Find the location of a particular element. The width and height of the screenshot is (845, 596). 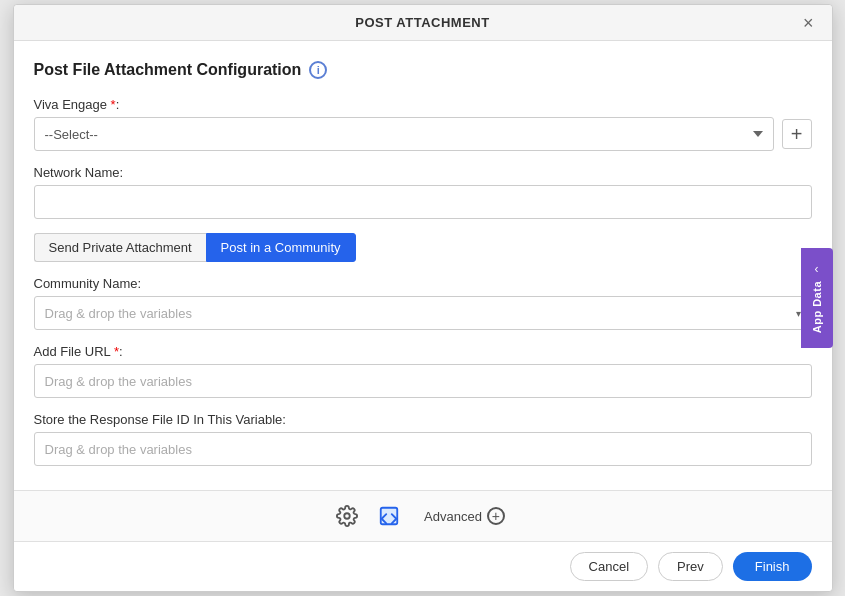

add-file-url-input: Drag & drop the variables is located at coordinates (423, 381).